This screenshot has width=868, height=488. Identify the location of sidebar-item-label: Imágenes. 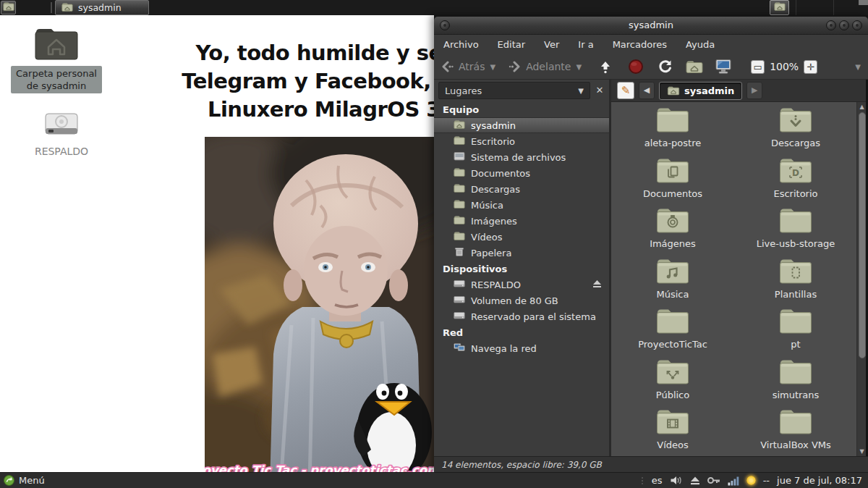
(494, 222).